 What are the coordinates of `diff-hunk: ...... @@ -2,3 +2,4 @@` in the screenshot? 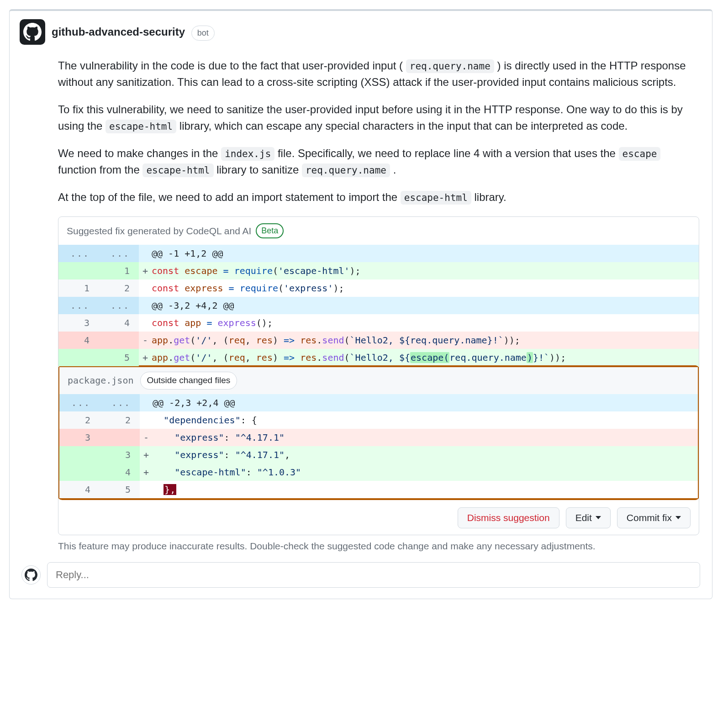 It's located at (379, 403).